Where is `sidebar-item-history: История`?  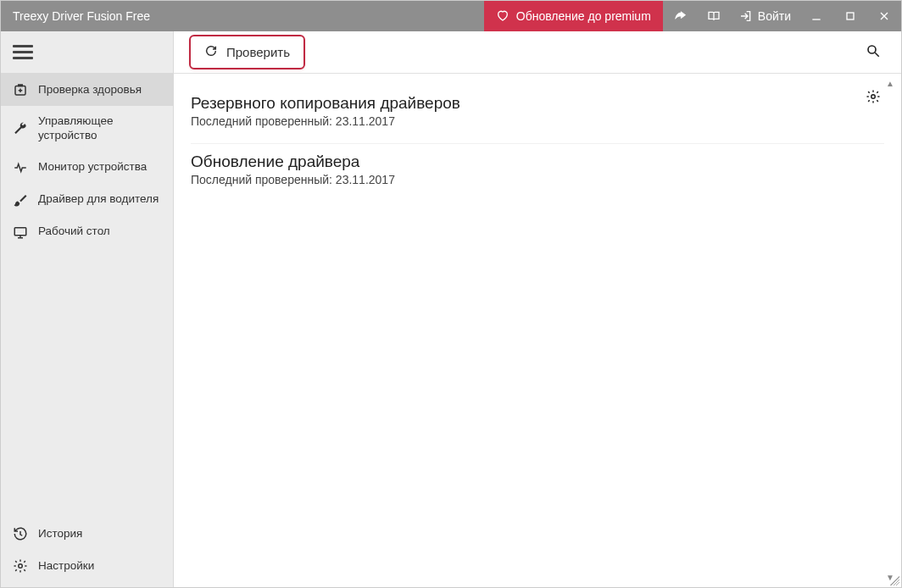 sidebar-item-history: История is located at coordinates (86, 534).